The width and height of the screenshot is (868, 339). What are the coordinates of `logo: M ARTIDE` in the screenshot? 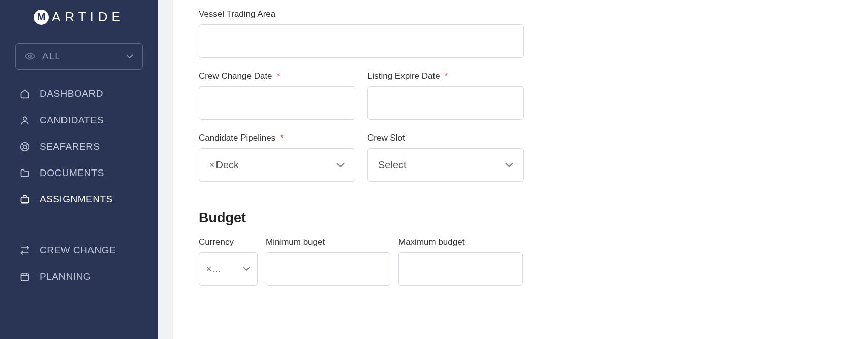 It's located at (79, 17).